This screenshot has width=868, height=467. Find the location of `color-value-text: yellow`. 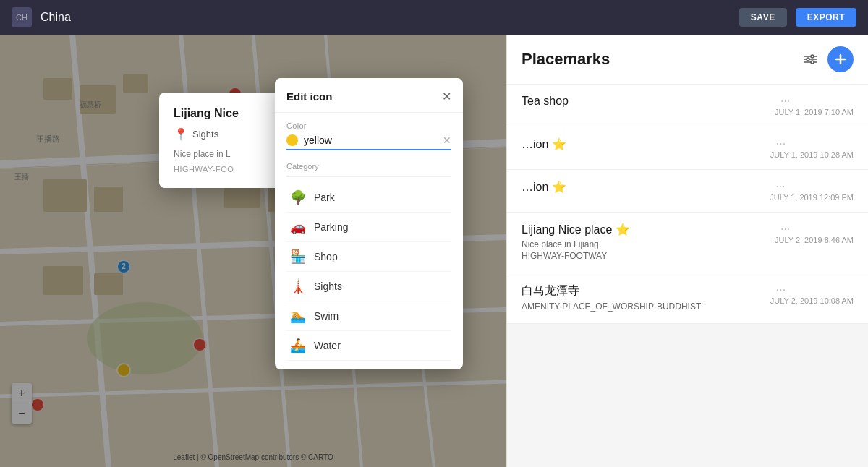

color-value-text: yellow is located at coordinates (370, 140).